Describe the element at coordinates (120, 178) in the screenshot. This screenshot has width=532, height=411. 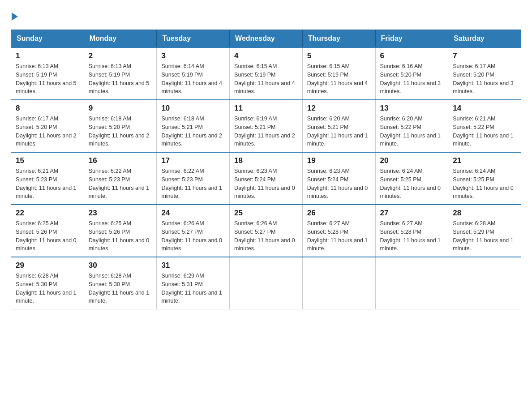
I see `calendar-cell: 16 Sunrise: 6:22 AM Sunset: 5:23 PM Dayl…` at that location.